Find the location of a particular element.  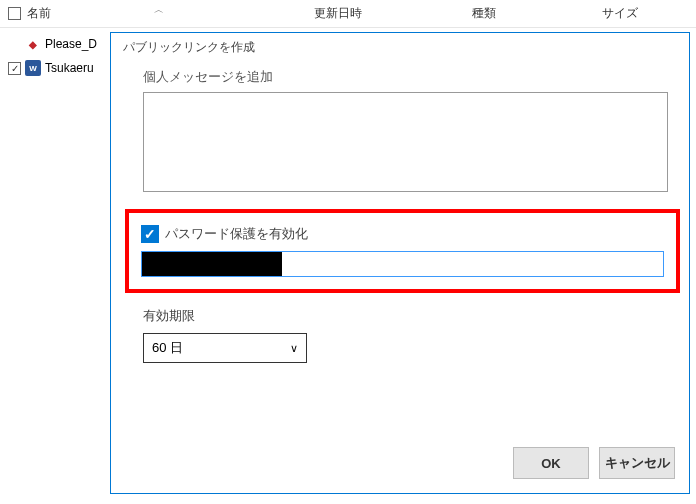

file-name-label: Tsukaeru is located at coordinates (70, 68).